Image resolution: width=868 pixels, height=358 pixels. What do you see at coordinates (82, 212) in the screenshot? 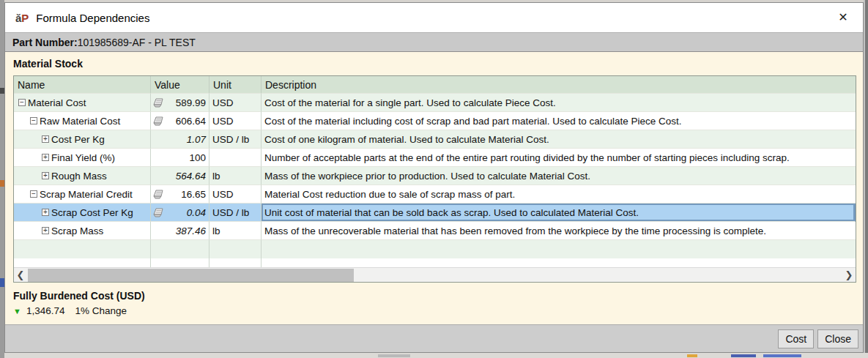
I see `row-name-cell: + Scrap Cost Per Kg` at bounding box center [82, 212].